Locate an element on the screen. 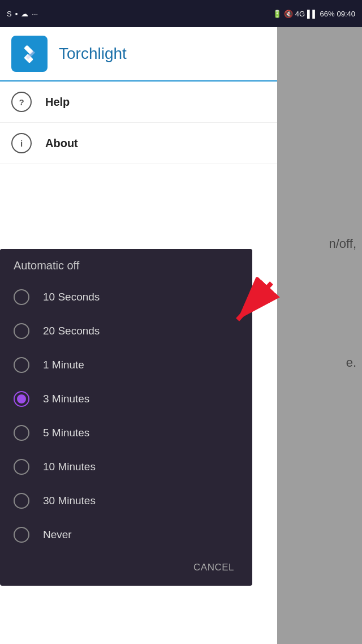 This screenshot has height=644, width=362. dialog-actions: Cancel is located at coordinates (126, 569).